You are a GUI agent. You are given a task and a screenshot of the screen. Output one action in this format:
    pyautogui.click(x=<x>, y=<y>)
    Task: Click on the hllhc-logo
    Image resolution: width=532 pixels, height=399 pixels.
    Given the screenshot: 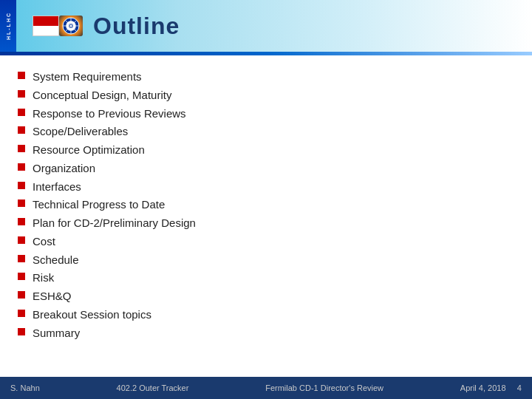 What is the action you would take?
    pyautogui.click(x=46, y=26)
    